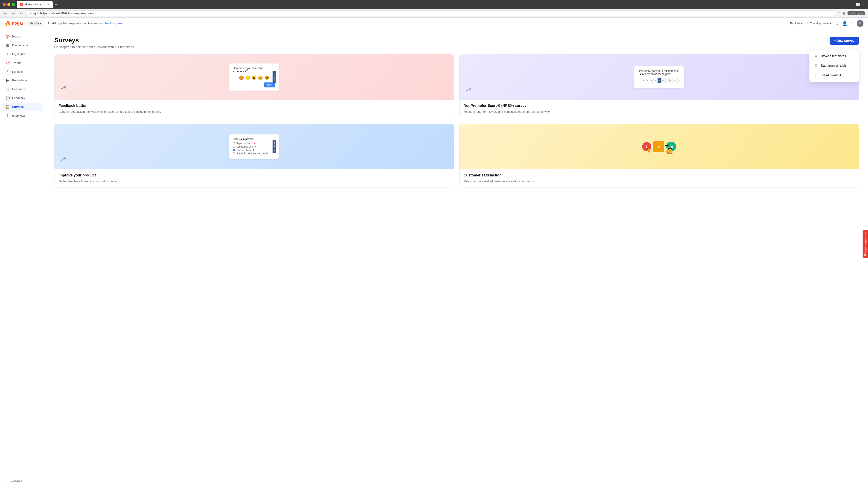 The height and width of the screenshot is (488, 868). What do you see at coordinates (831, 23) in the screenshot?
I see `tracking-chevron: ▾` at bounding box center [831, 23].